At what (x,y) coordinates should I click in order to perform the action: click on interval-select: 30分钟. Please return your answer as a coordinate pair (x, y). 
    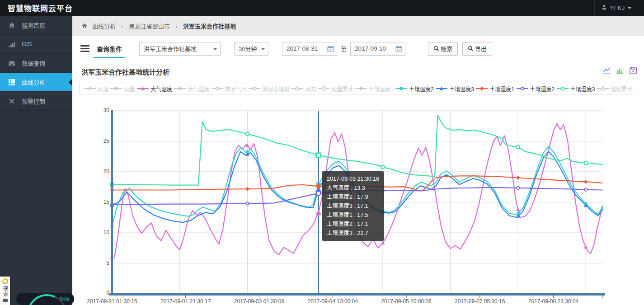
    Looking at the image, I should click on (251, 49).